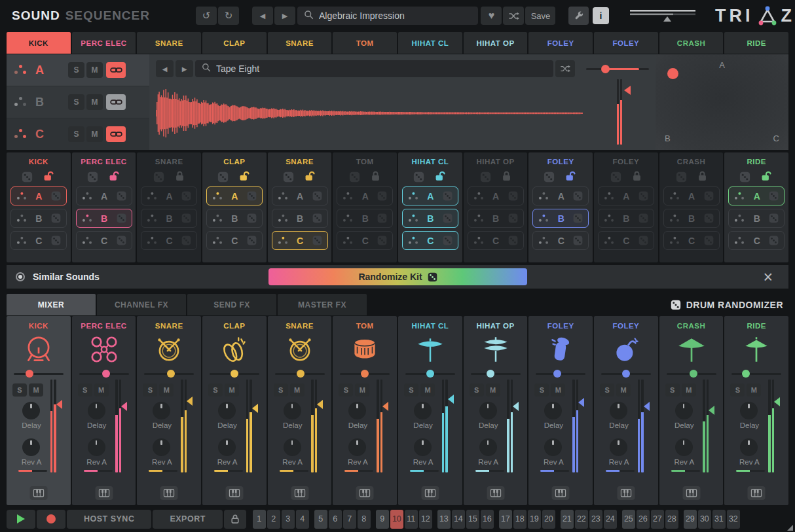 Image resolution: width=795 pixels, height=532 pixels. What do you see at coordinates (719, 520) in the screenshot?
I see `step-31: 31` at bounding box center [719, 520].